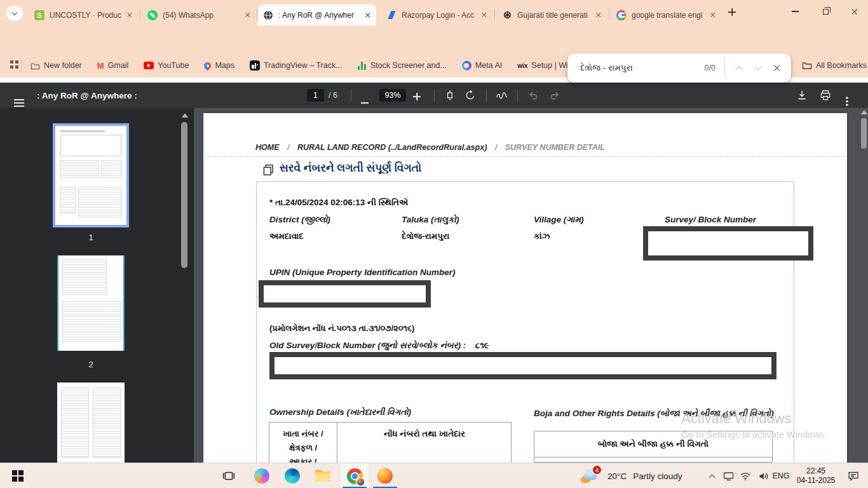 This screenshot has height=488, width=868. Describe the element at coordinates (166, 65) in the screenshot. I see `bookmark-youtube: YouTube` at that location.